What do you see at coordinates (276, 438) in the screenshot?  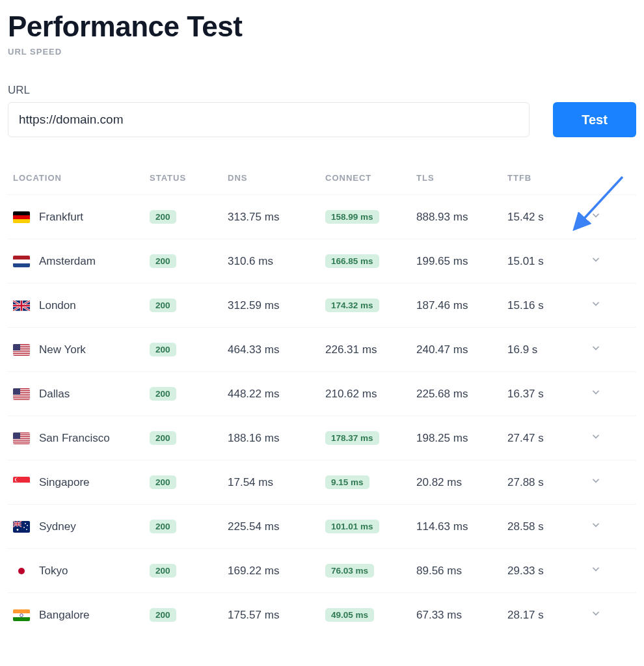 I see `dns-value: 188.16 ms` at bounding box center [276, 438].